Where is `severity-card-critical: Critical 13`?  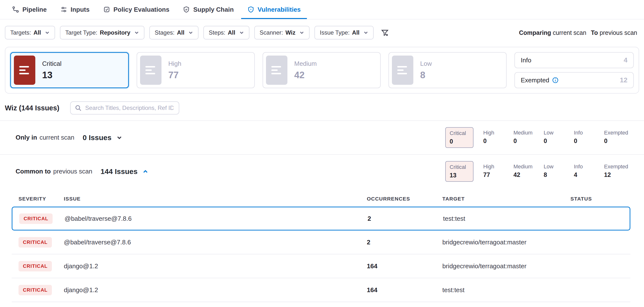
severity-card-critical: Critical 13 is located at coordinates (70, 70).